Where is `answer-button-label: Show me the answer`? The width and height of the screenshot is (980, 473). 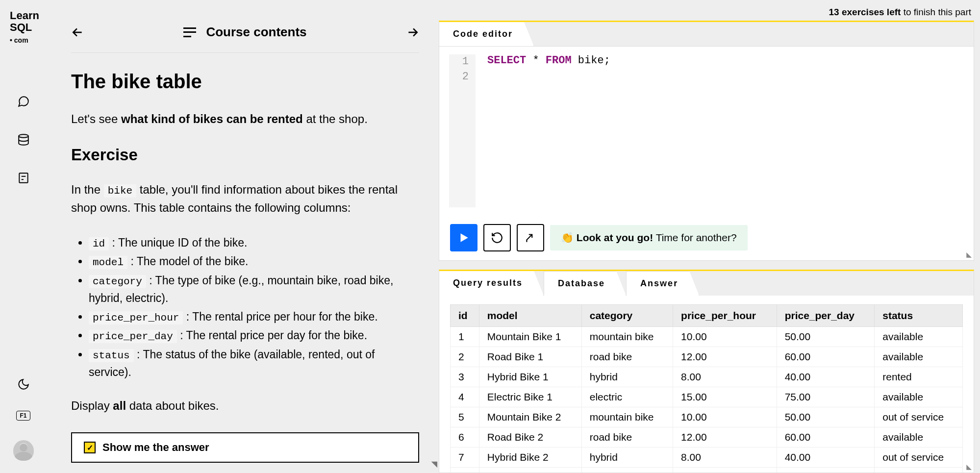
answer-button-label: Show me the answer is located at coordinates (156, 448).